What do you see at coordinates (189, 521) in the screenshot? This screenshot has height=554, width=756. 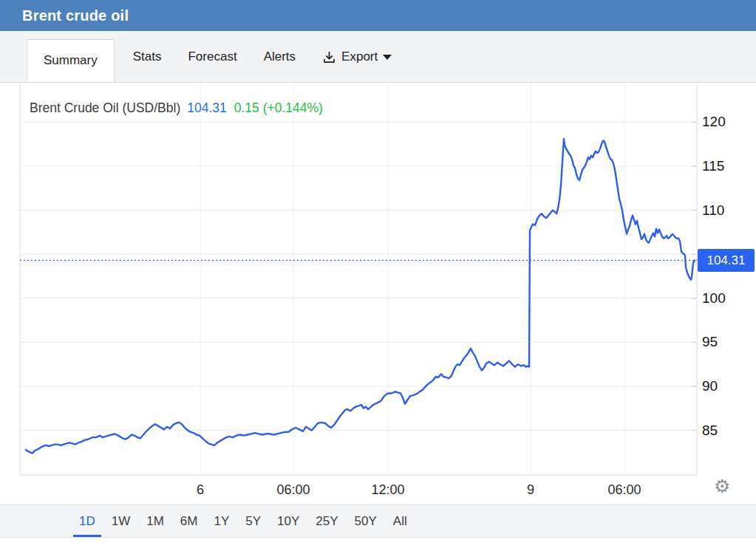 I see `range-6m: 6M` at bounding box center [189, 521].